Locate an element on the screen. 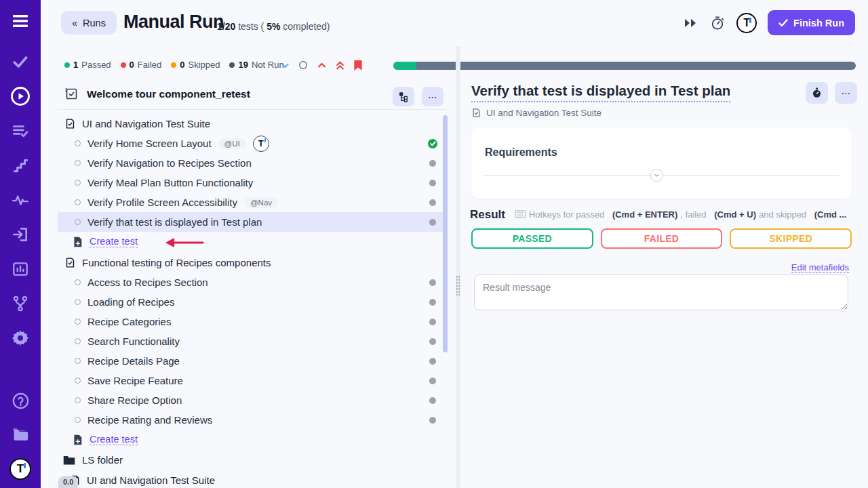 Image resolution: width=868 pixels, height=488 pixels. tag-badge: @Nav is located at coordinates (261, 203).